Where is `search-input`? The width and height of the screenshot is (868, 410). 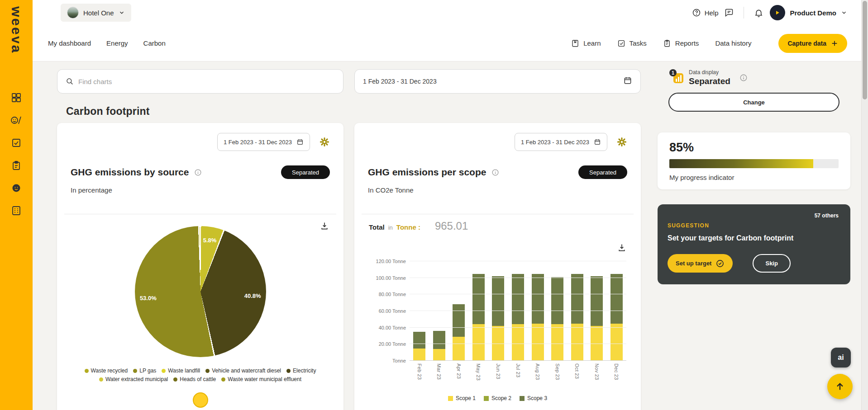 search-input is located at coordinates (206, 81).